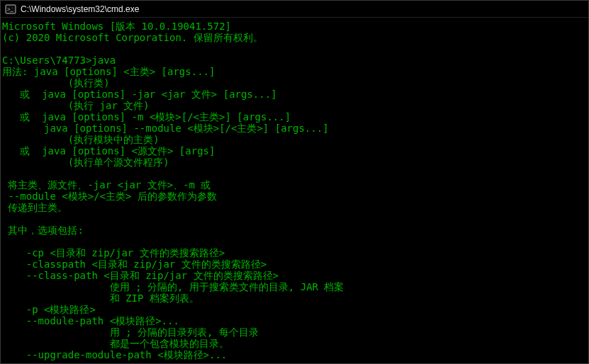 The width and height of the screenshot is (589, 364). What do you see at coordinates (11, 9) in the screenshot?
I see `cmd-icon: >_` at bounding box center [11, 9].